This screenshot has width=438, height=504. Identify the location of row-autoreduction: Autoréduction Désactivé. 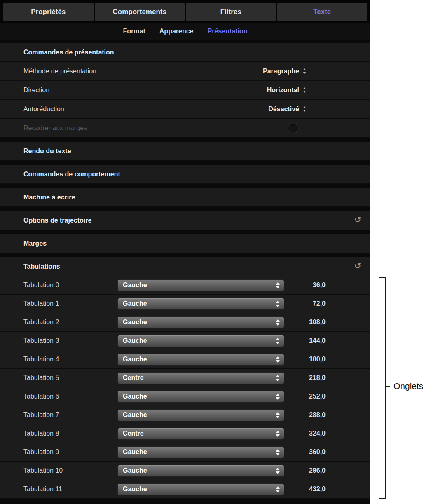
(185, 109).